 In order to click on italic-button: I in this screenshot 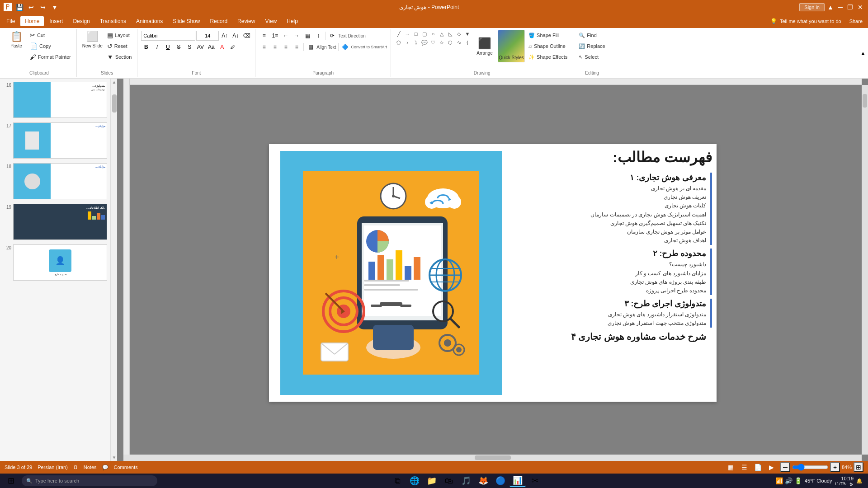, I will do `click(157, 47)`.